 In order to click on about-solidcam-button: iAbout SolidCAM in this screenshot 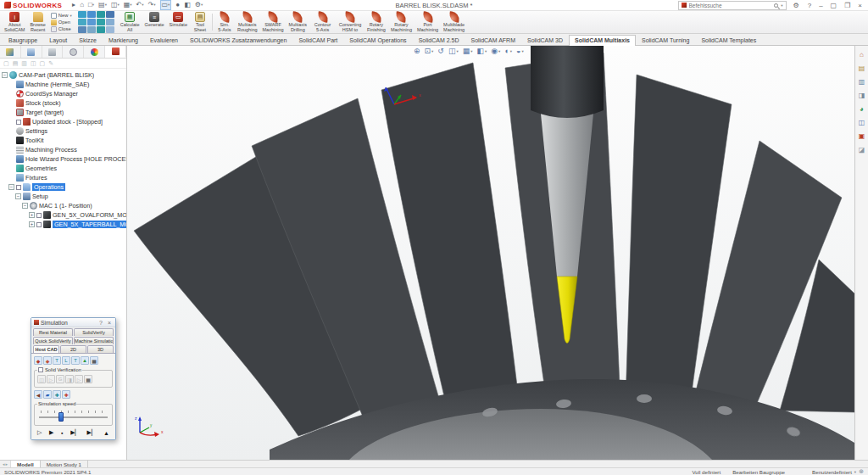, I will do `click(14, 22)`.